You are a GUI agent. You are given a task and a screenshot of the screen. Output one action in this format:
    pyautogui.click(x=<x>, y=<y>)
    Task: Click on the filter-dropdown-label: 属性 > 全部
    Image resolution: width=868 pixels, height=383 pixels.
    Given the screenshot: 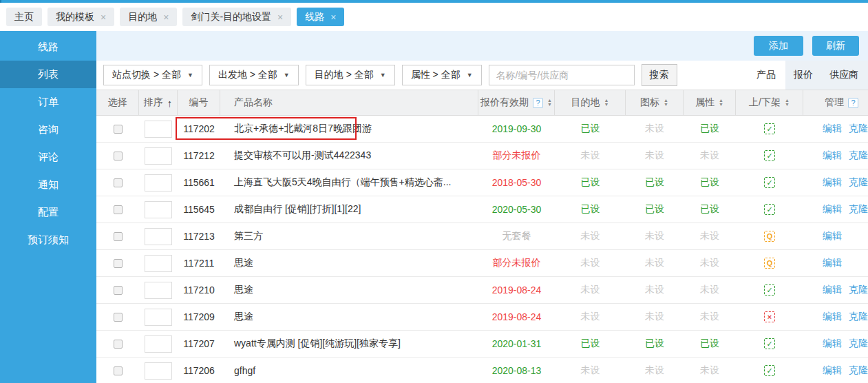 What is the action you would take?
    pyautogui.click(x=436, y=75)
    